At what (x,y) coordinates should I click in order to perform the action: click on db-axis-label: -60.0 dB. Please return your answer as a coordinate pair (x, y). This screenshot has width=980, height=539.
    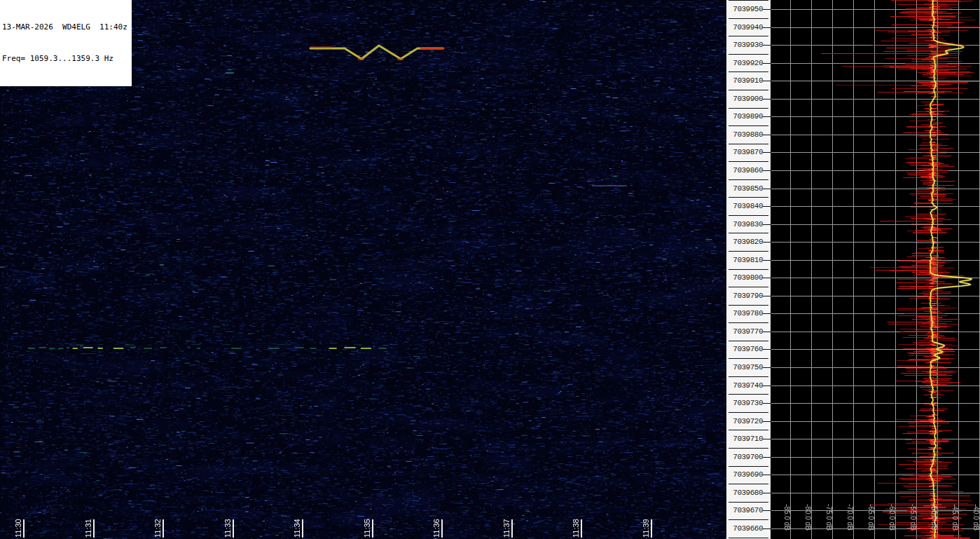
    Looking at the image, I should click on (892, 517).